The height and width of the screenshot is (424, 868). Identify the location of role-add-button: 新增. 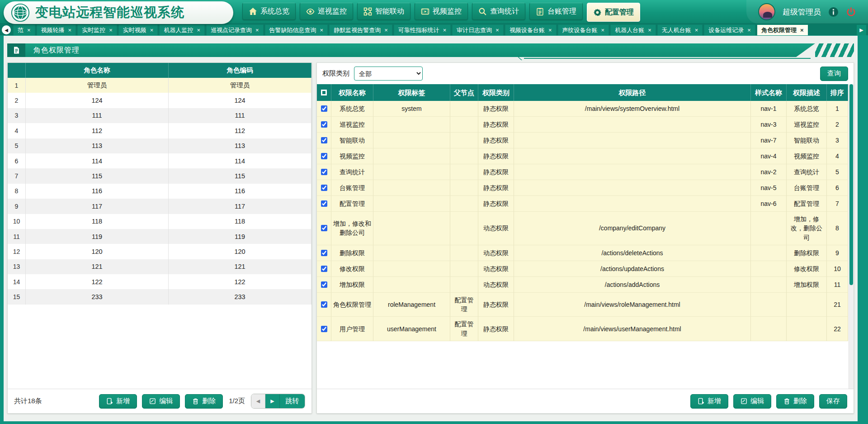
(118, 401).